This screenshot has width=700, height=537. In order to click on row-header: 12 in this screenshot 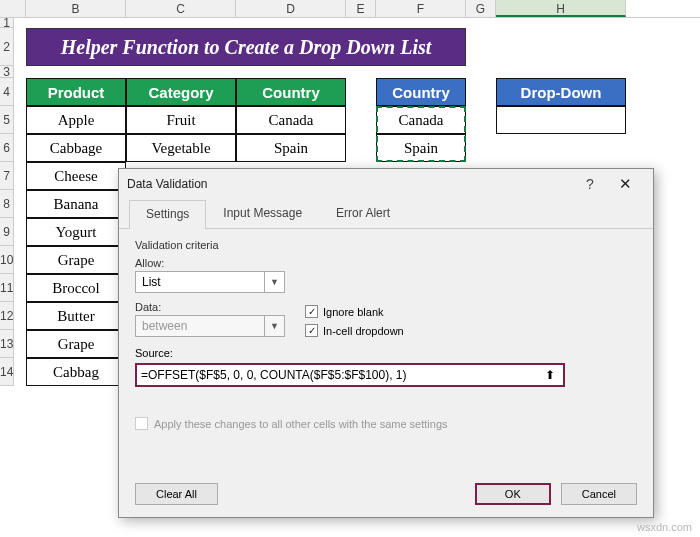, I will do `click(7, 316)`.